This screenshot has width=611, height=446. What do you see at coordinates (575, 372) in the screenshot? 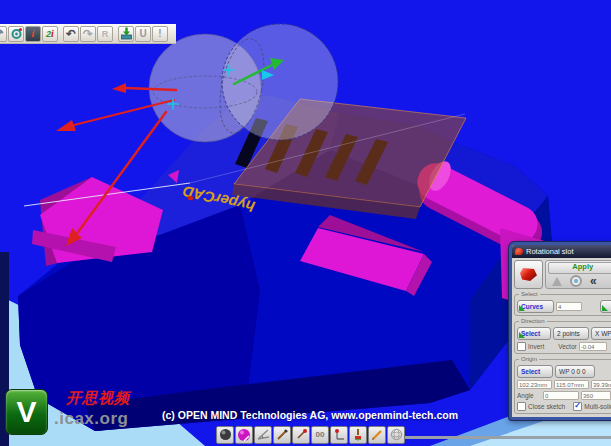
I see `wp-origin-button: WP 0 0 0` at bounding box center [575, 372].